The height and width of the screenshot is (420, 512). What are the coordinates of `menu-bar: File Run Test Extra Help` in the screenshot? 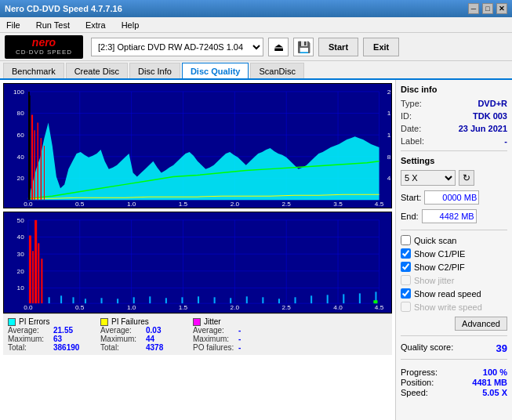 It's located at (256, 25).